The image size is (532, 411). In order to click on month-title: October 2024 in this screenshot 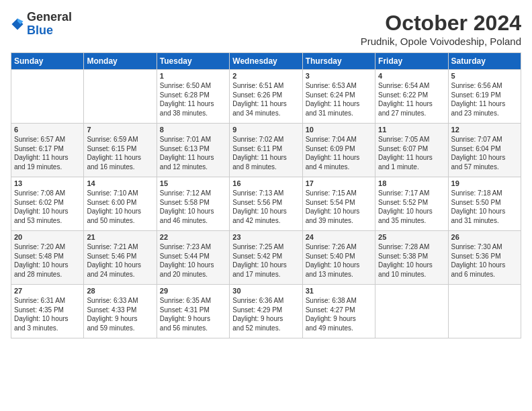, I will do `click(441, 23)`.